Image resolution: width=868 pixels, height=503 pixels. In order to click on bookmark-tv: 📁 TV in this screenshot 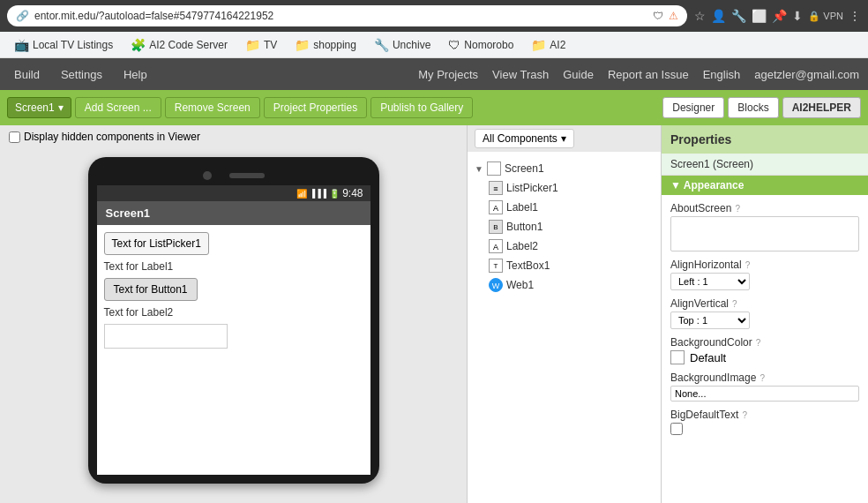, I will do `click(261, 45)`.